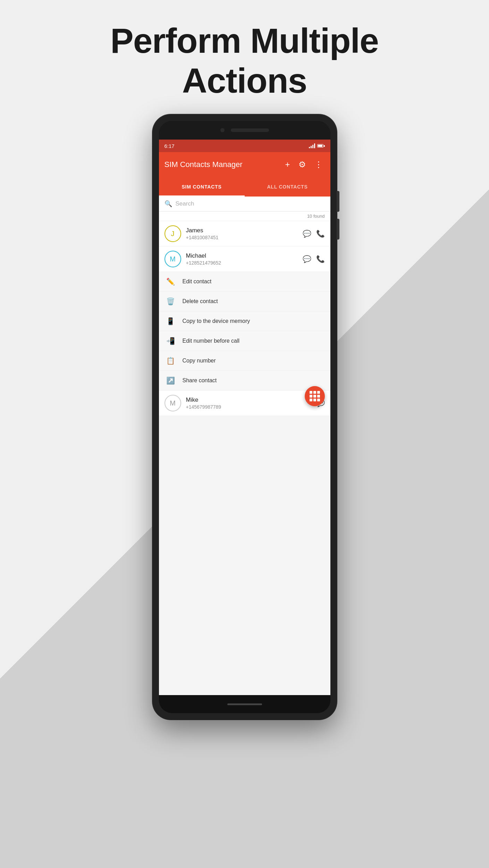 The height and width of the screenshot is (868, 489). Describe the element at coordinates (171, 381) in the screenshot. I see `share-contact-icon: ↗️` at that location.